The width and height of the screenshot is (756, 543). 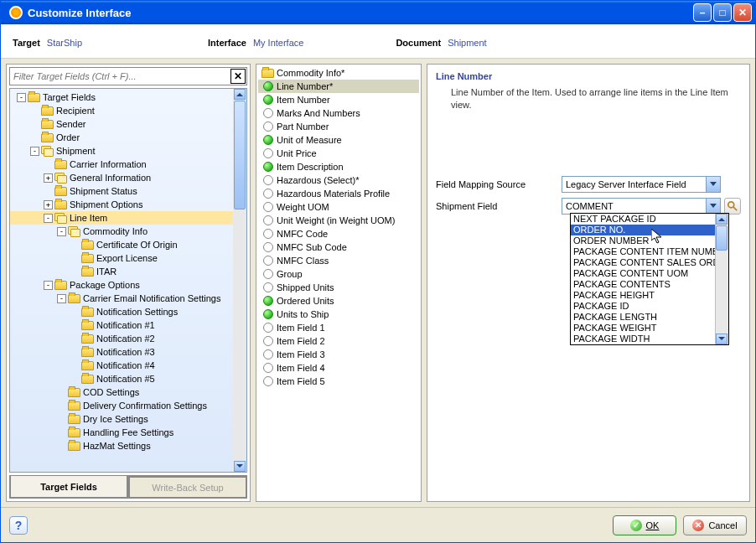 I want to click on target-value: StarShip, so click(x=65, y=43).